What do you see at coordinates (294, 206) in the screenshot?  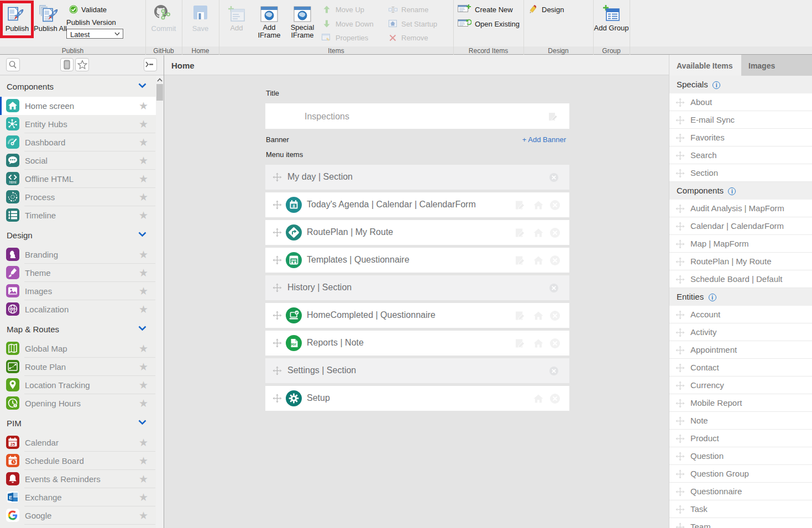 I see `svg-text: 8` at bounding box center [294, 206].